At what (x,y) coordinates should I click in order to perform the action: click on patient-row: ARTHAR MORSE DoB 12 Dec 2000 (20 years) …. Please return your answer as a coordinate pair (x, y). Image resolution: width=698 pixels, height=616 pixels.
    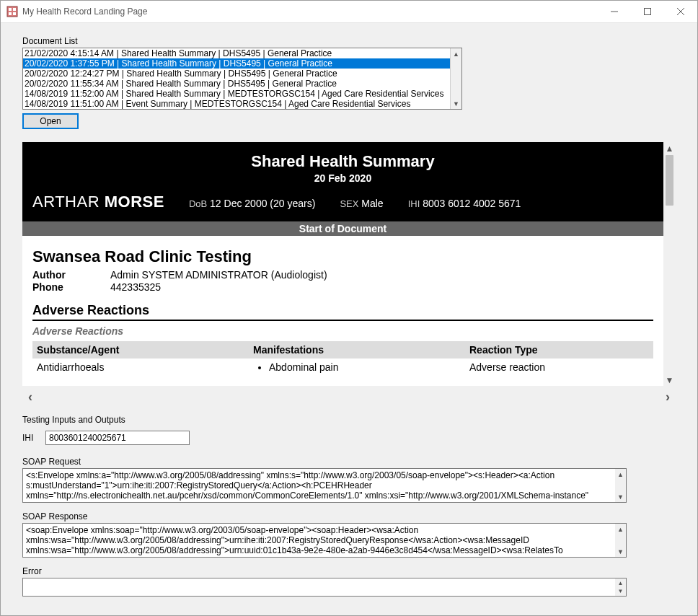
    Looking at the image, I should click on (343, 202).